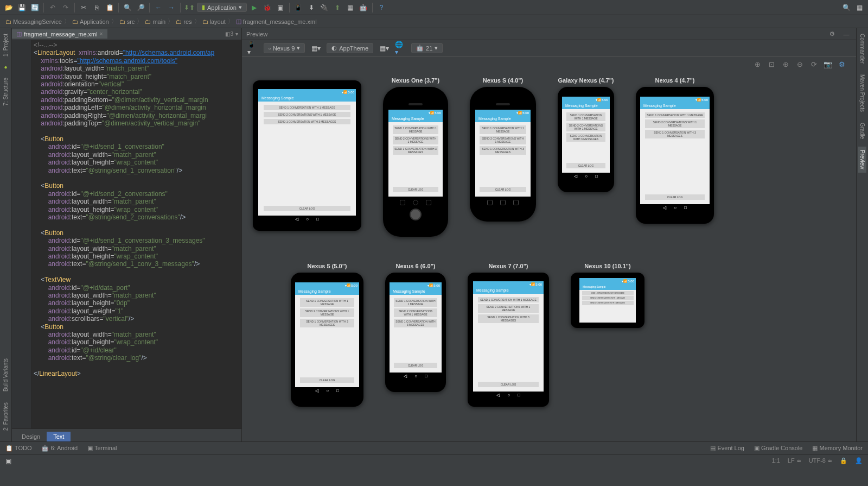 The width and height of the screenshot is (868, 486). Describe the element at coordinates (842, 64) in the screenshot. I see `preview-options-icon: ⚙` at that location.